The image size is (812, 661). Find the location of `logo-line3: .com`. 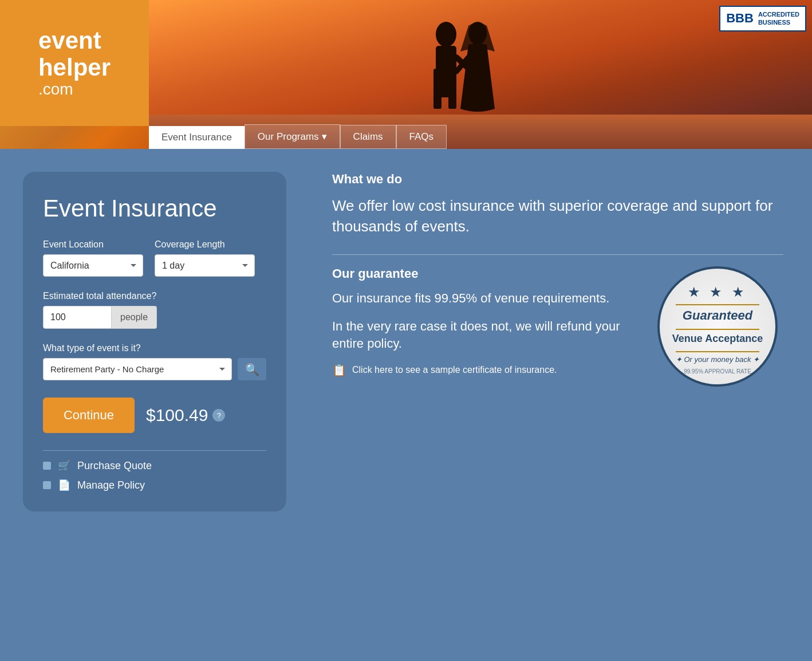

logo-line3: .com is located at coordinates (74, 89).